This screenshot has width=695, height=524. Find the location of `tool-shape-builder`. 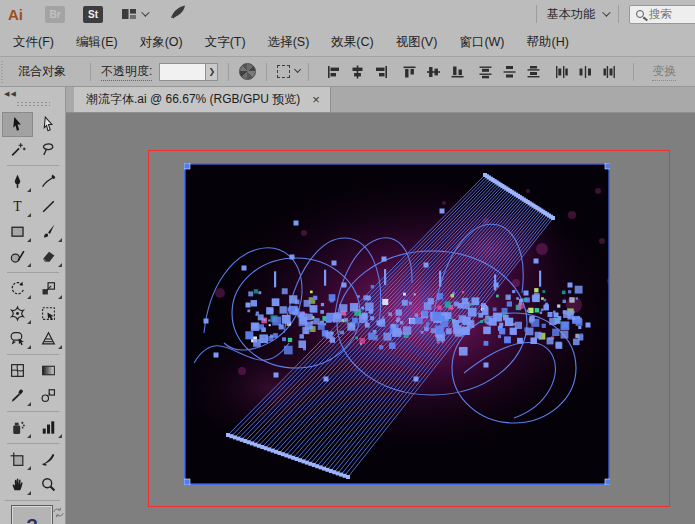

tool-shape-builder is located at coordinates (18, 338).